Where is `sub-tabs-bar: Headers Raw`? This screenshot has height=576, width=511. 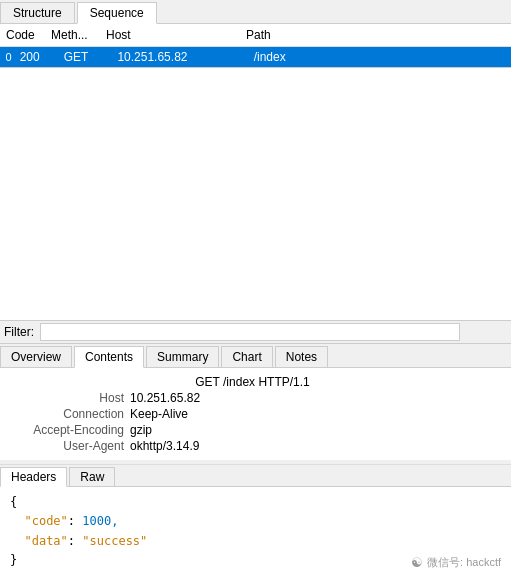 sub-tabs-bar: Headers Raw is located at coordinates (256, 476).